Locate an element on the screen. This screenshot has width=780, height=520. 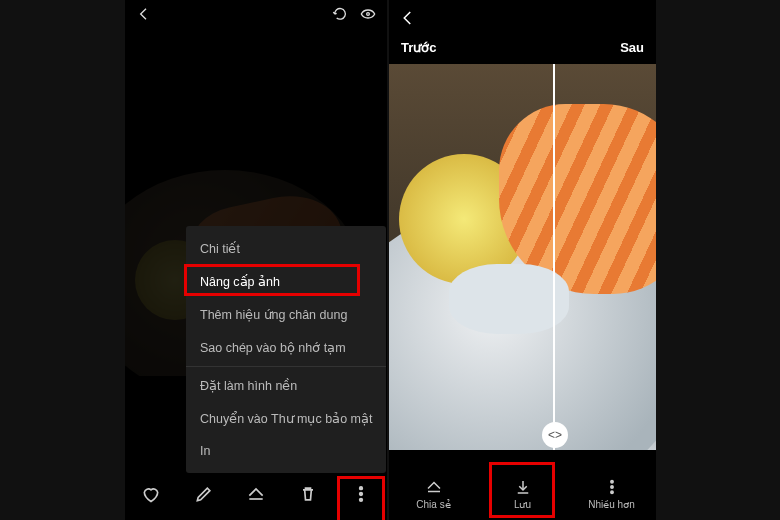
menu-item-secure: Chuyển vào Thư mục bảo mật is located at coordinates (286, 418).